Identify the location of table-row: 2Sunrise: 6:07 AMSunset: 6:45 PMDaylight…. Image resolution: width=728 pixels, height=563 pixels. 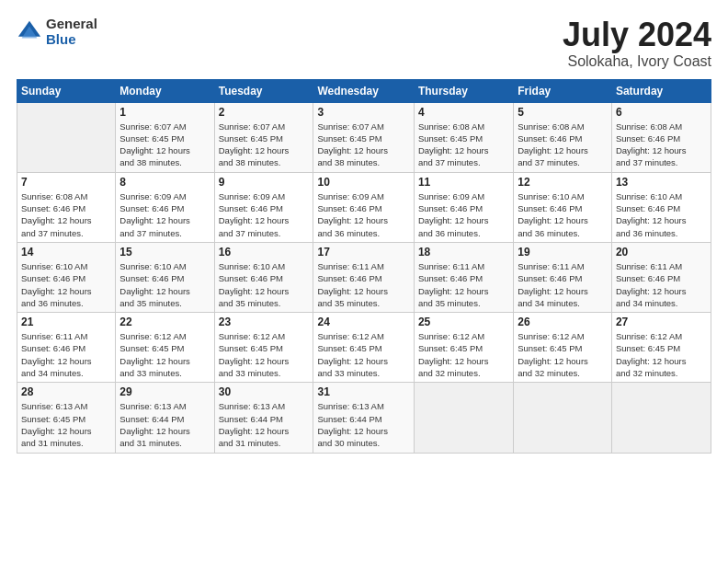
(264, 137).